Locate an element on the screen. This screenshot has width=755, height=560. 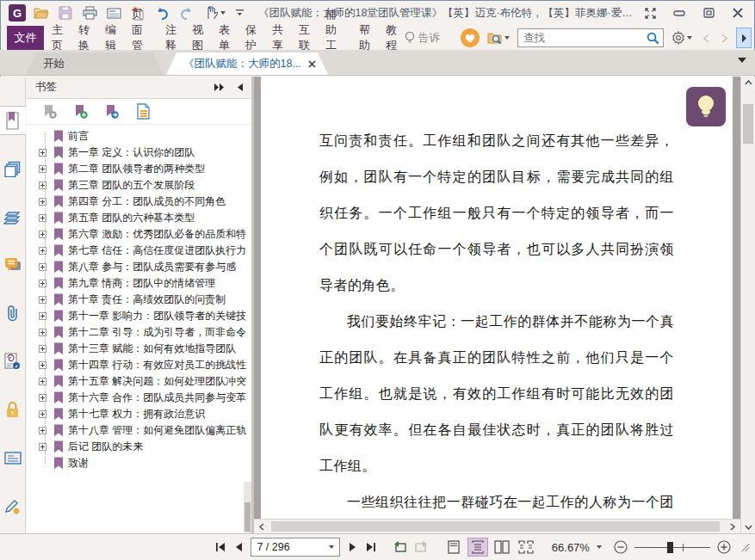
zoom-out-button is located at coordinates (621, 547).